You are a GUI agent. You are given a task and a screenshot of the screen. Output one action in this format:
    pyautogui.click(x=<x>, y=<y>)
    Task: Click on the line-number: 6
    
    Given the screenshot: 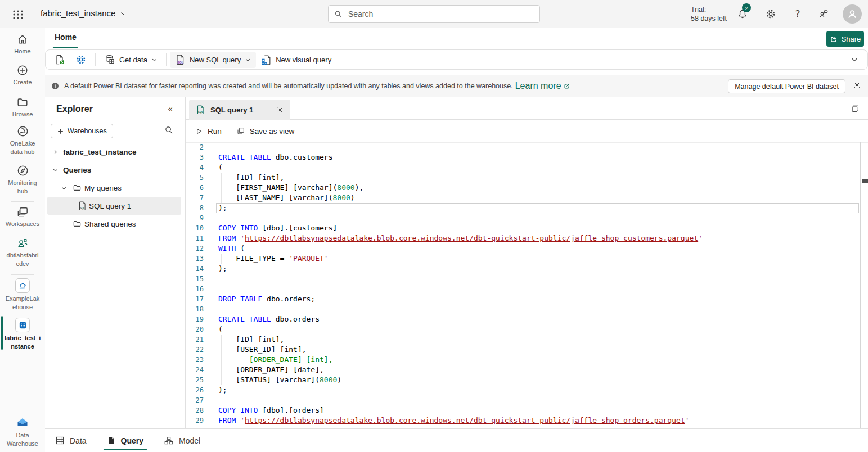 What is the action you would take?
    pyautogui.click(x=195, y=188)
    